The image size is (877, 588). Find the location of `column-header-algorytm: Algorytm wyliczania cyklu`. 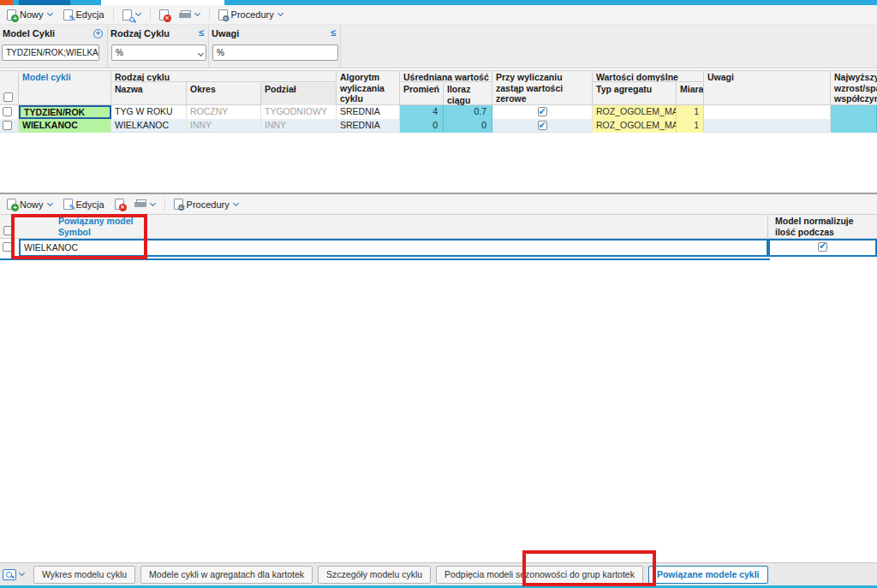

column-header-algorytm: Algorytm wyliczania cyklu is located at coordinates (368, 88).